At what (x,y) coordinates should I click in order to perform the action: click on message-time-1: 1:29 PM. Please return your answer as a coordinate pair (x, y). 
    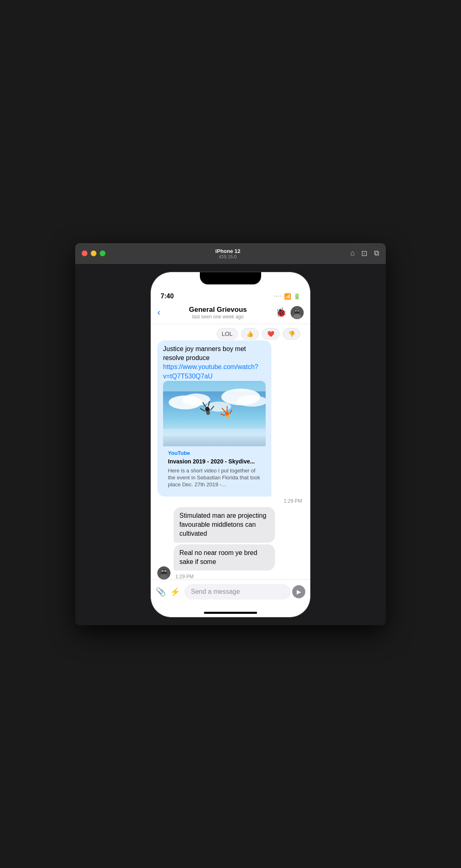
    Looking at the image, I should click on (293, 501).